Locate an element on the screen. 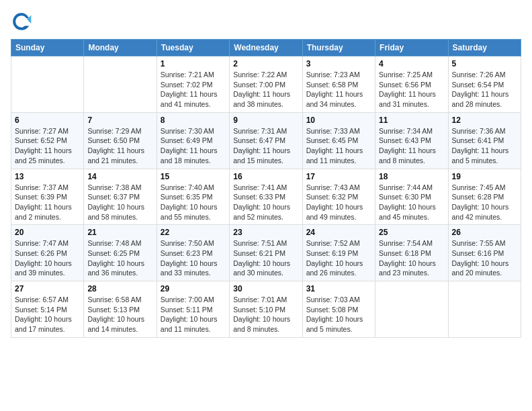 The width and height of the screenshot is (532, 411). calendar-cell: 19Sunrise: 7:45 AM Sunset: 6:28 PM Dayli… is located at coordinates (484, 197).